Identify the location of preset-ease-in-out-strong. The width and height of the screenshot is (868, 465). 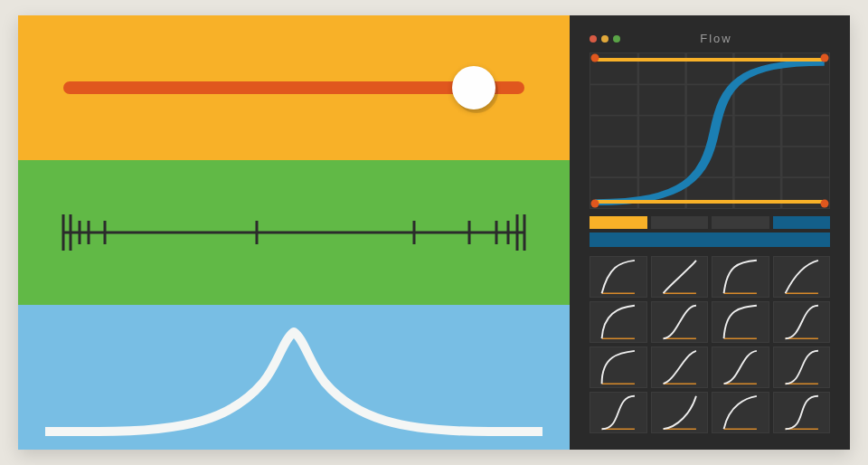
(802, 413).